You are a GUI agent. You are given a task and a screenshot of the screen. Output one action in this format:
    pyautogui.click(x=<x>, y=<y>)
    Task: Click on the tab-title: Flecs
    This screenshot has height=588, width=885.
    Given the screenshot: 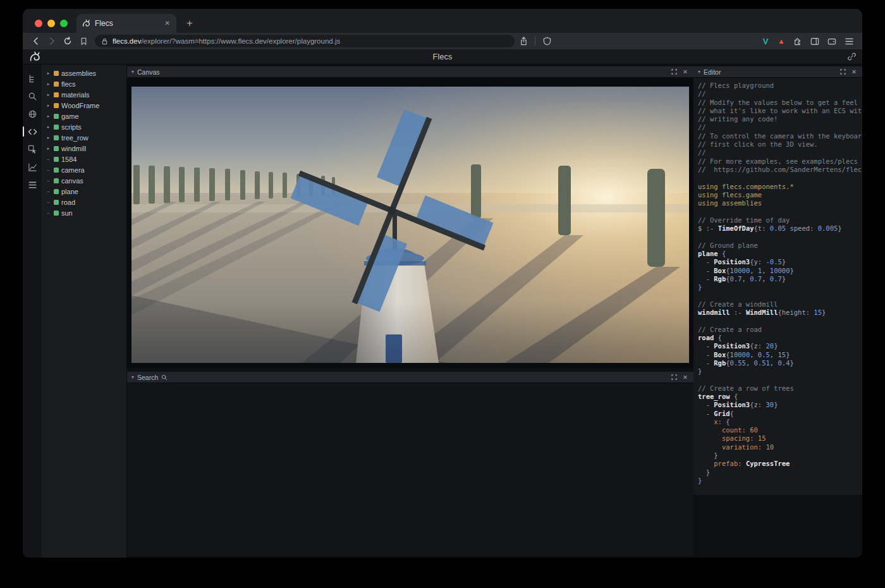 What is the action you would take?
    pyautogui.click(x=127, y=23)
    